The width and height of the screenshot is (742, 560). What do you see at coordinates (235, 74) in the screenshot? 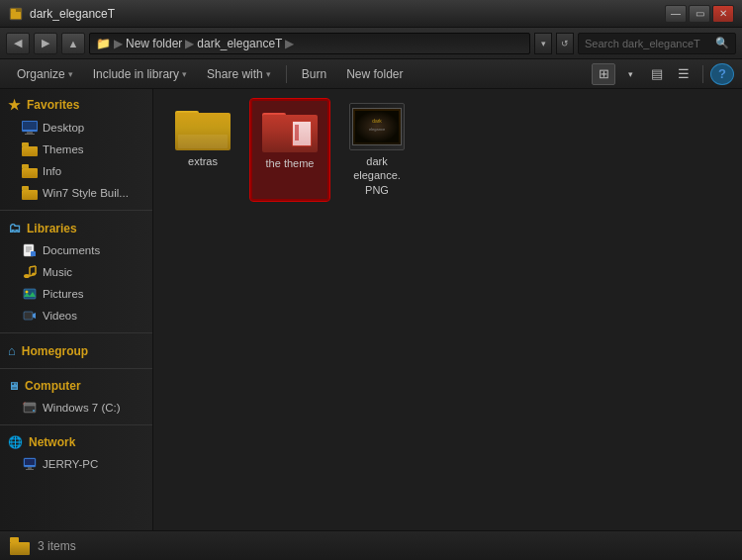
I see `share-label: Share with` at bounding box center [235, 74].